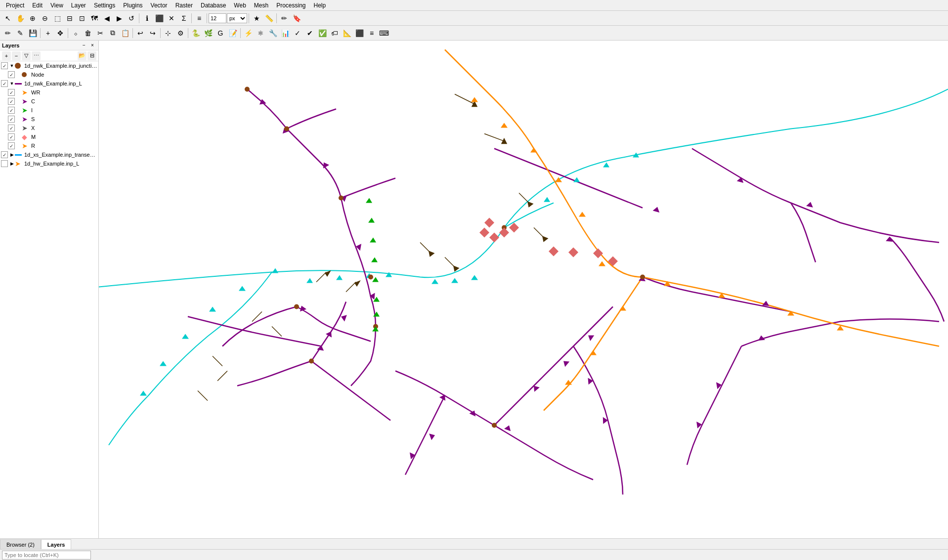  Describe the element at coordinates (20, 33) in the screenshot. I see `edit-btn: ✎` at that location.